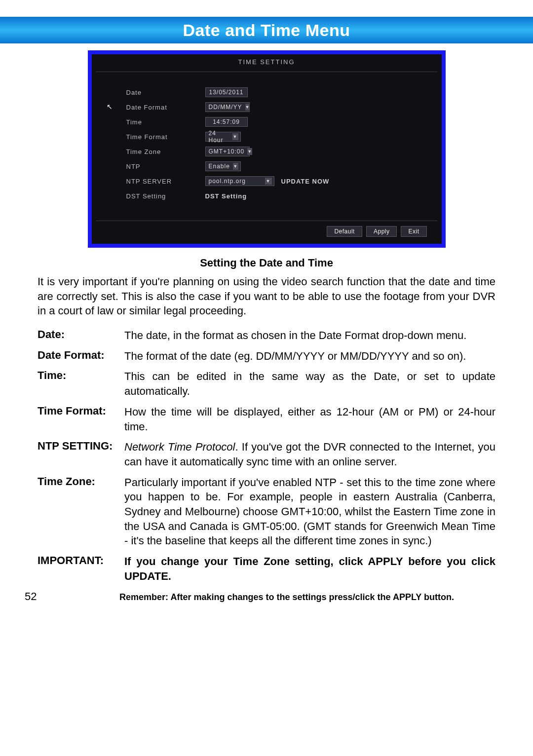  What do you see at coordinates (110, 107) in the screenshot?
I see `mouse-cursor-icon: ↖` at bounding box center [110, 107].